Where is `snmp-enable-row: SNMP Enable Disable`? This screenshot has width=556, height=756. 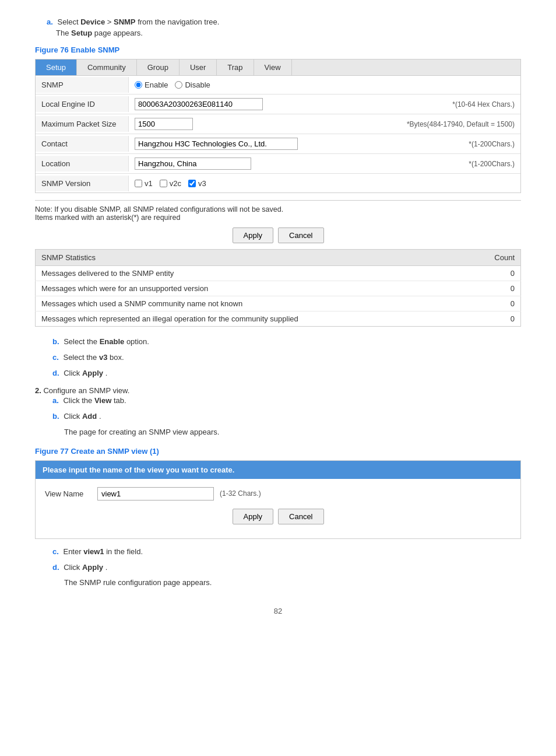 snmp-enable-row: SNMP Enable Disable is located at coordinates (278, 85).